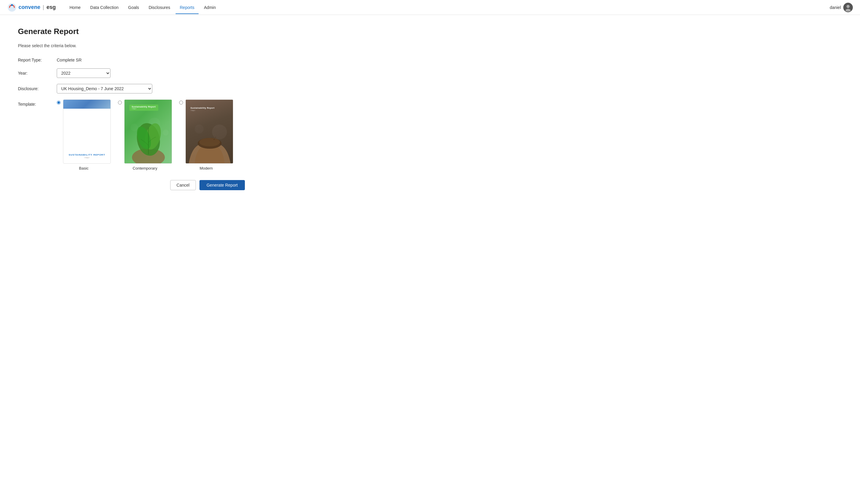  I want to click on nav-reports: Reports, so click(187, 8).